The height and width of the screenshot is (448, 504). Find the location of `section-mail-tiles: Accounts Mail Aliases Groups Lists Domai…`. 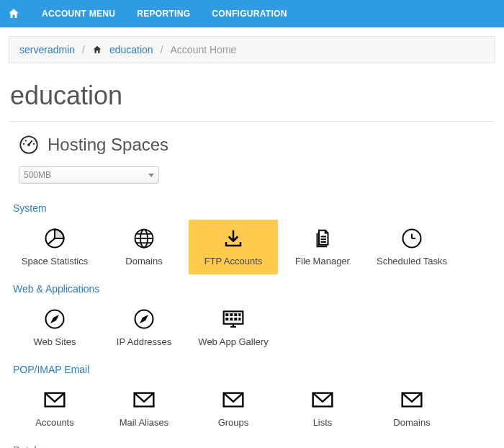

section-mail-tiles: Accounts Mail Aliases Groups Lists Domai… is located at coordinates (252, 408).